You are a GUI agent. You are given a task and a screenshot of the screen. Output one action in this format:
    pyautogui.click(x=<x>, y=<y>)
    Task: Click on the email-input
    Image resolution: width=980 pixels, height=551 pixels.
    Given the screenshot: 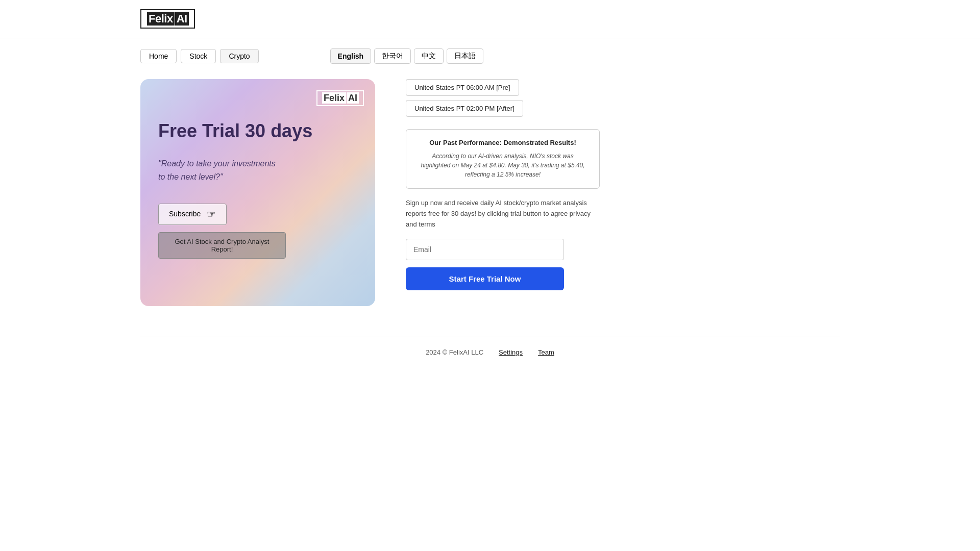 What is the action you would take?
    pyautogui.click(x=485, y=249)
    